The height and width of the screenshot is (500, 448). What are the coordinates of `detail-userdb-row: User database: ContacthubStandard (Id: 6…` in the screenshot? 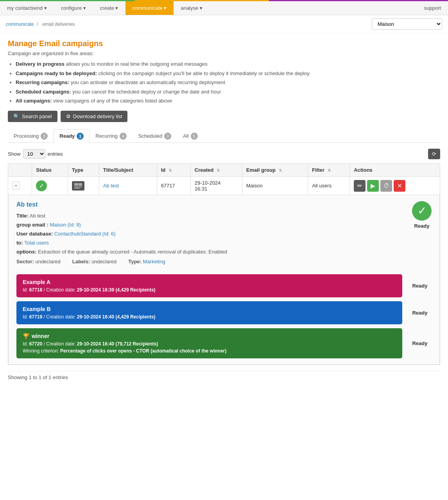 It's located at (210, 234).